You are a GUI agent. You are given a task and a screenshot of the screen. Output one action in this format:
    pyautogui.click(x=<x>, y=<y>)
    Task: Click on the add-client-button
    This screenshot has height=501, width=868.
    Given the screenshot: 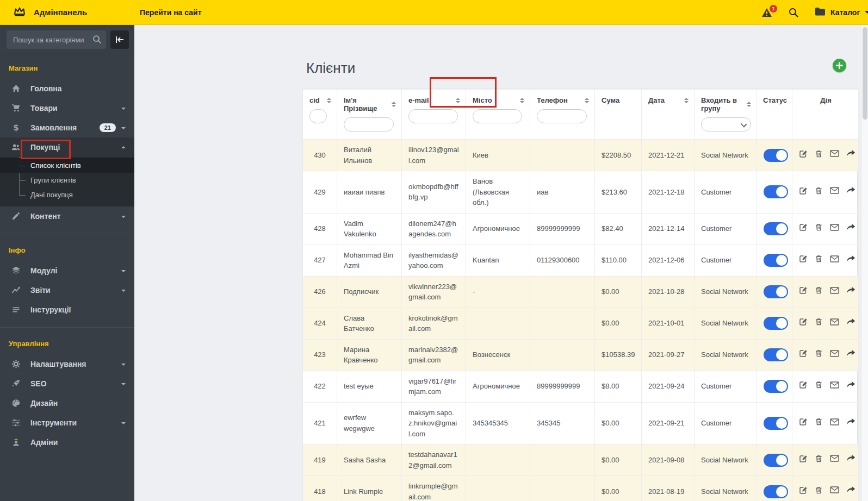 What is the action you would take?
    pyautogui.click(x=840, y=65)
    